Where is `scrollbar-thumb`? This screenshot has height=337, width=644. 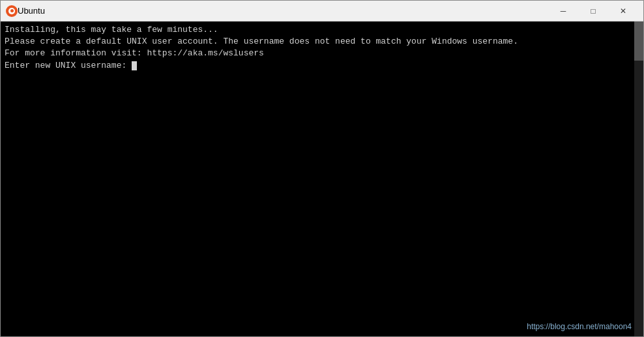 scrollbar-thumb is located at coordinates (639, 41).